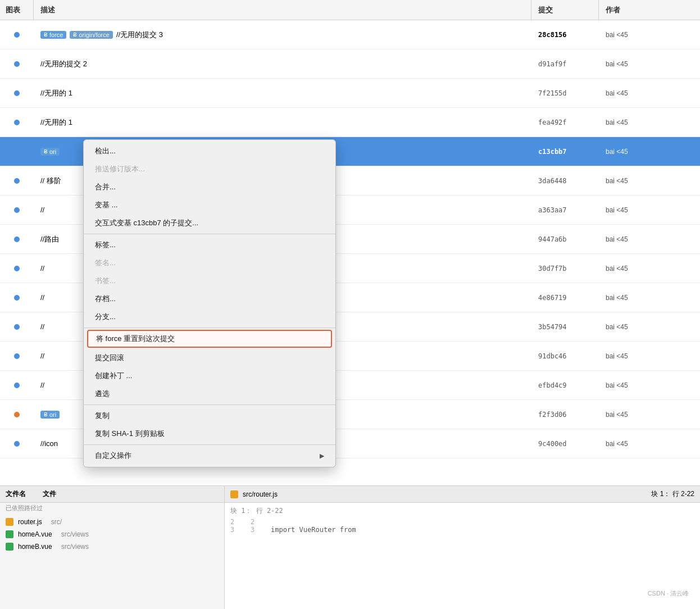  Describe the element at coordinates (106, 281) in the screenshot. I see `menu-item-label: 书签...` at that location.